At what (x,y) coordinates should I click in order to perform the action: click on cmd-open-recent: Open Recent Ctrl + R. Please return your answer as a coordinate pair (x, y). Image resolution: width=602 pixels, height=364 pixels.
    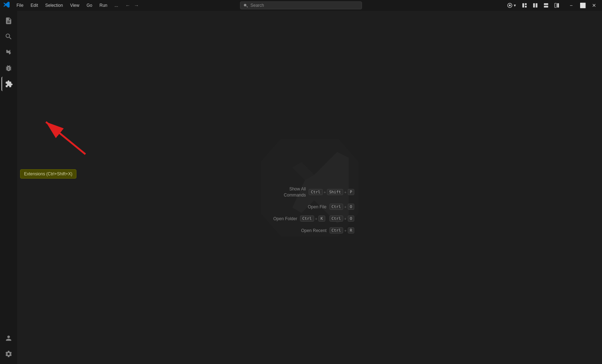
    Looking at the image, I should click on (324, 230).